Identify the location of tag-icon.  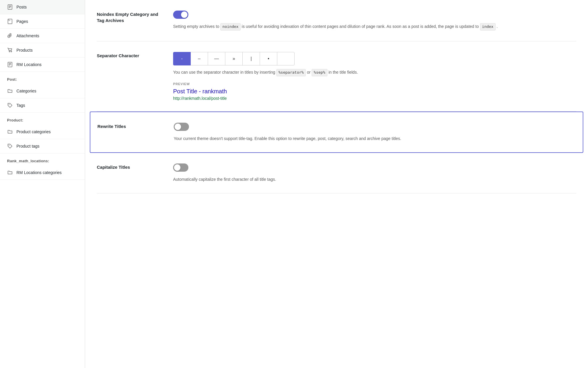
(10, 105).